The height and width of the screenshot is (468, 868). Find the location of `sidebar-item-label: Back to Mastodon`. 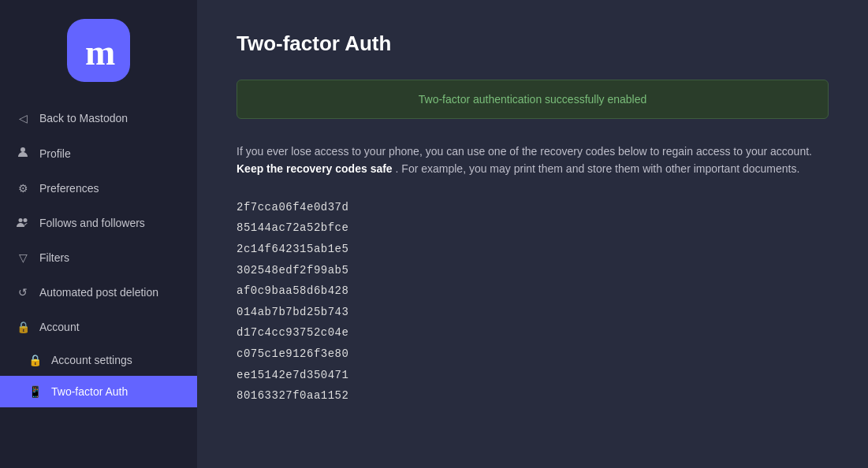

sidebar-item-label: Back to Mastodon is located at coordinates (84, 118).